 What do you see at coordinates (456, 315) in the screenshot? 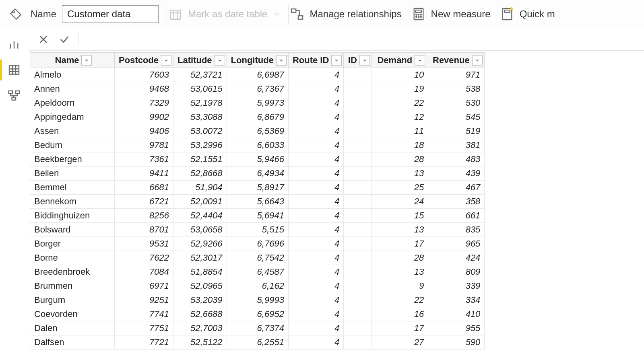
I see `table-cell: 410` at bounding box center [456, 315].